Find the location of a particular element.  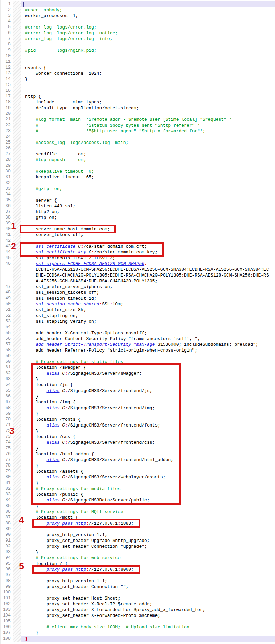

code-line: DHE-ECDSA-CHACHA20-POLY1305:ECDHE-RSA-CH… is located at coordinates (138, 276).